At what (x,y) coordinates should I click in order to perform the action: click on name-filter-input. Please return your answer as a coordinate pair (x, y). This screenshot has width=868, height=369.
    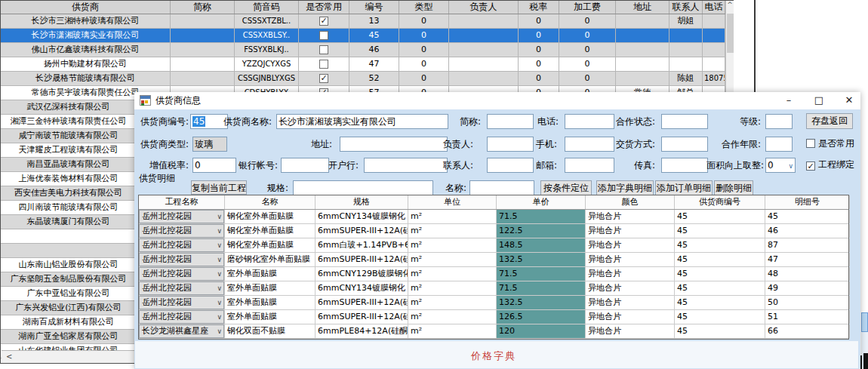
    Looking at the image, I should click on (502, 188).